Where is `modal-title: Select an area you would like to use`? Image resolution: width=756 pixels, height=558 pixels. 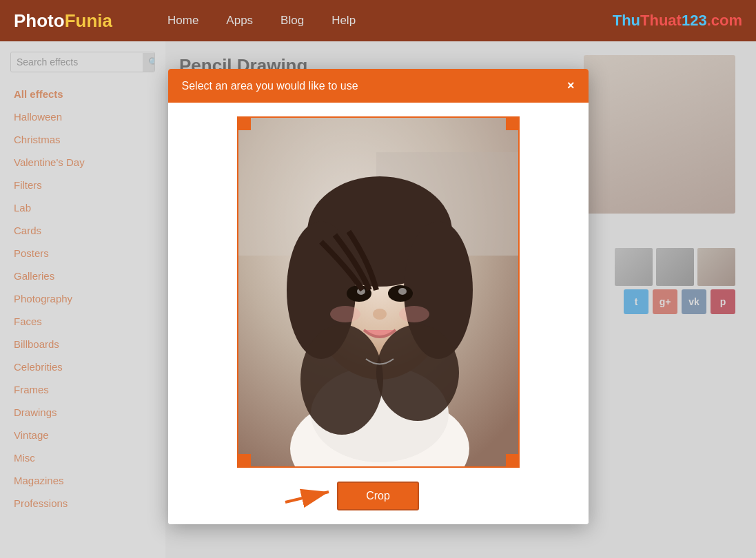 modal-title: Select an area you would like to use is located at coordinates (270, 86).